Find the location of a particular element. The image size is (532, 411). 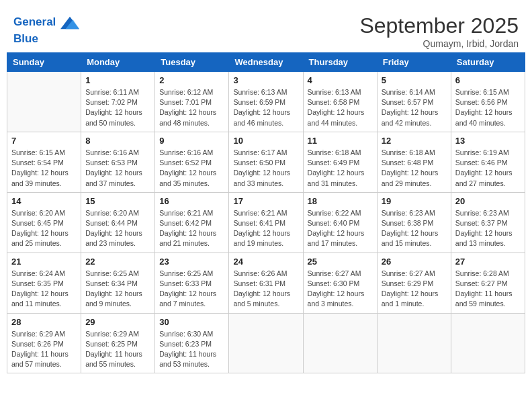

day-number: 9 is located at coordinates (192, 141).